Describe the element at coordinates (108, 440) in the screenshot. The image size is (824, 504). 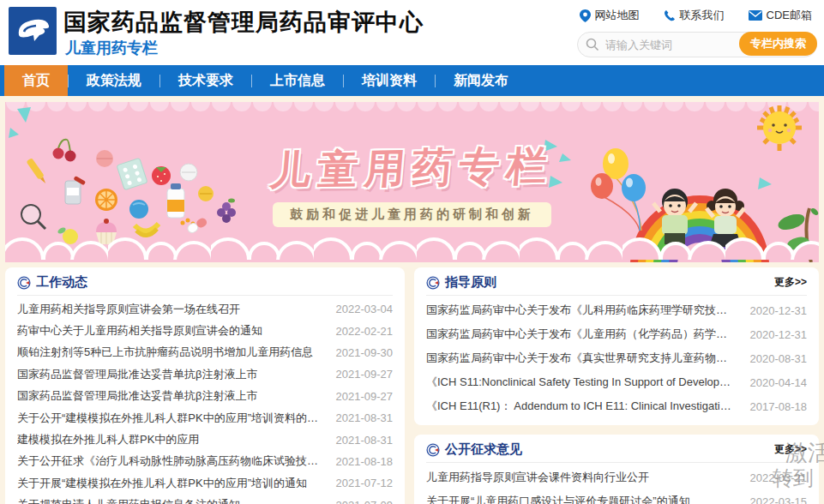
I see `list-item-title: 建模模拟在外推儿科人群PK中的应用` at that location.